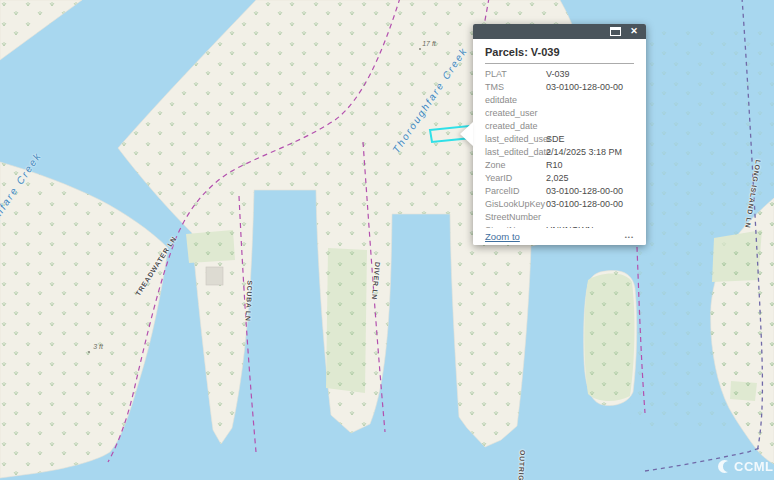 Image resolution: width=774 pixels, height=480 pixels. Describe the element at coordinates (560, 138) in the screenshot. I see `attribute-row: last_edited_user SDE` at that location.